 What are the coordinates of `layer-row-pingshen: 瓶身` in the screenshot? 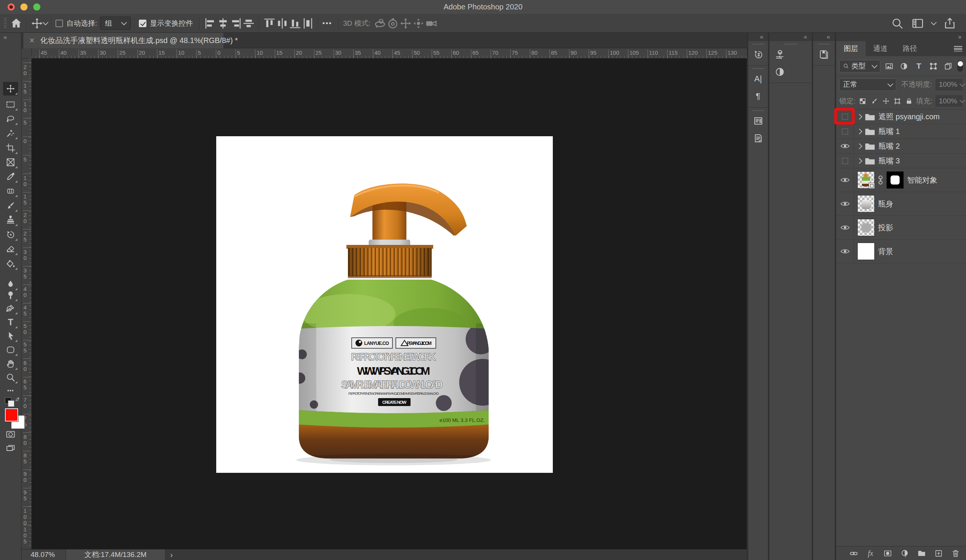 It's located at (901, 204).